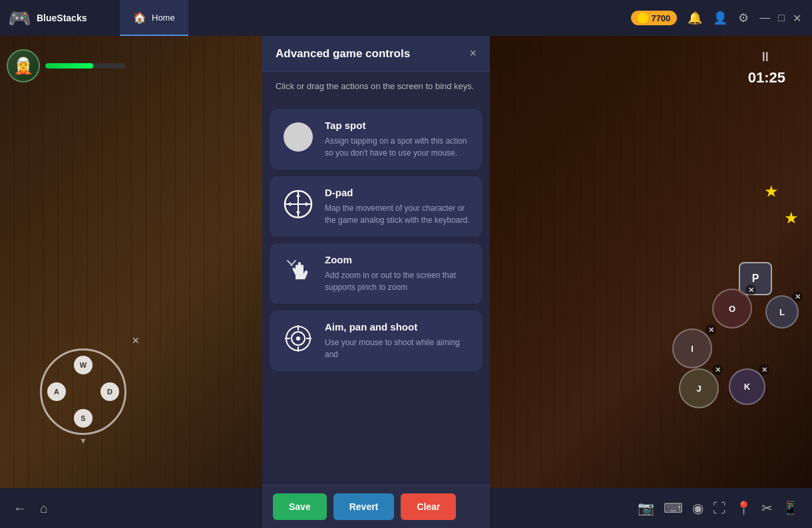 This screenshot has height=528, width=812. I want to click on window-controls: — □ ✕, so click(780, 19).